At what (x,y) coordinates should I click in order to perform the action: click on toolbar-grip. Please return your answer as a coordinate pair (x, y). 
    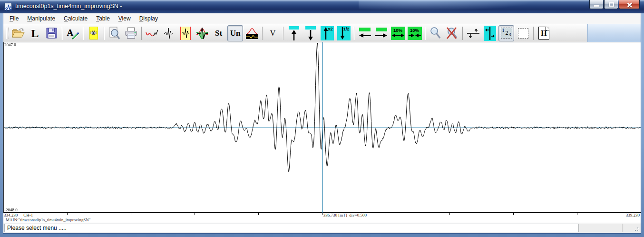
    Looking at the image, I should click on (8, 33).